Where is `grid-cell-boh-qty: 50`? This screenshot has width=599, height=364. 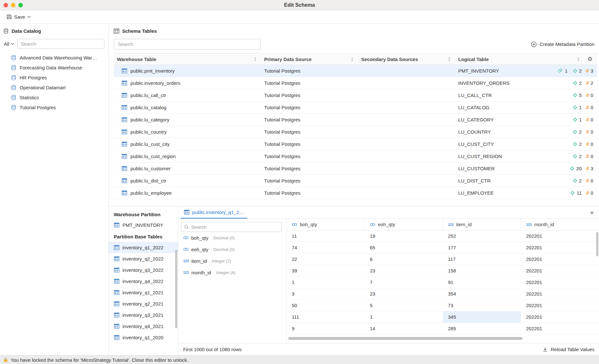 grid-cell-boh-qty: 50 is located at coordinates (326, 305).